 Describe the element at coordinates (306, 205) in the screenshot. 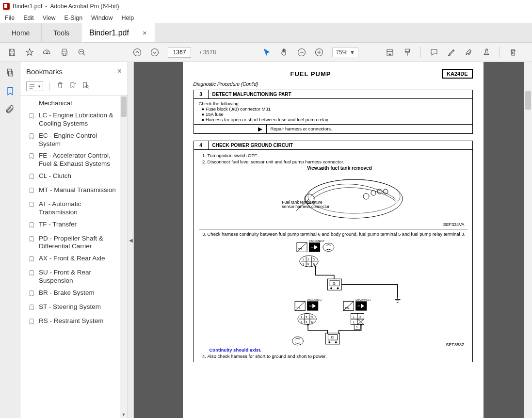

I see `figure-part-label: Fuel tank temperature sensor harness con…` at that location.